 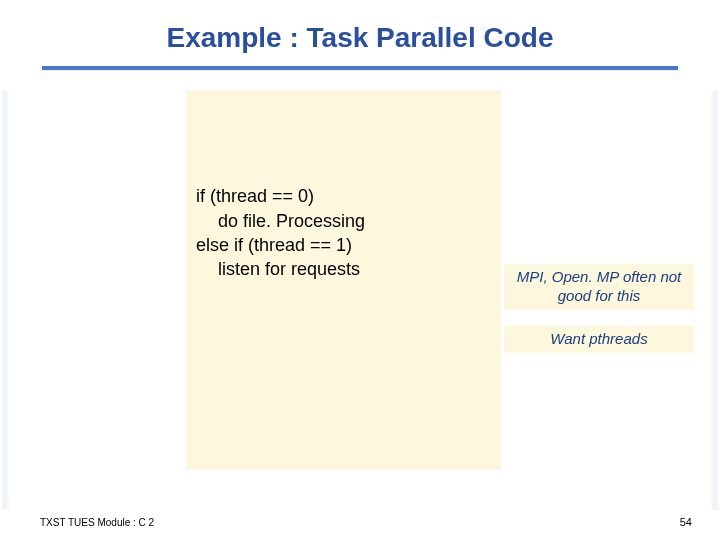 What do you see at coordinates (97, 522) in the screenshot?
I see `footer-module: TXST TUES Module : C 2` at bounding box center [97, 522].